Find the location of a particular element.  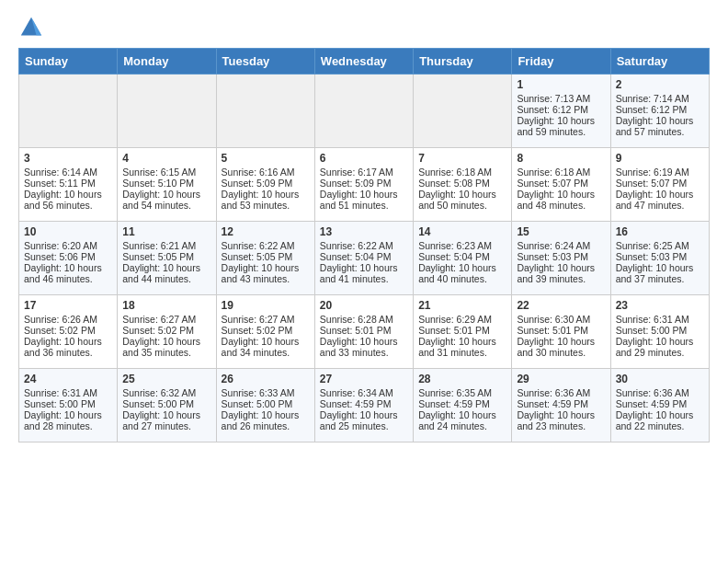

calendar-cell: 24Sunrise: 6:31 AMSunset: 5:00 PMDayligh… is located at coordinates (68, 406).